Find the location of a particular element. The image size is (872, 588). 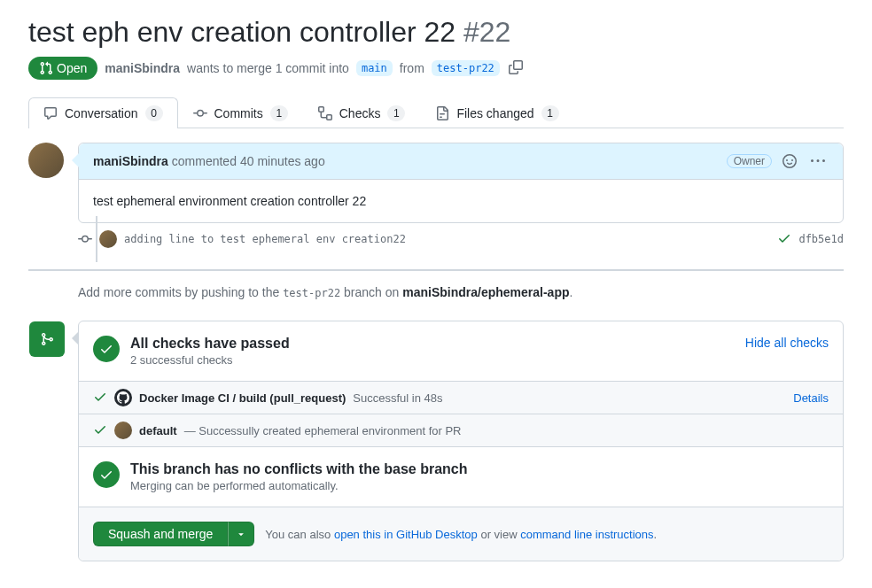

pr-title: test eph env creation controller 22 #22 is located at coordinates (436, 32).